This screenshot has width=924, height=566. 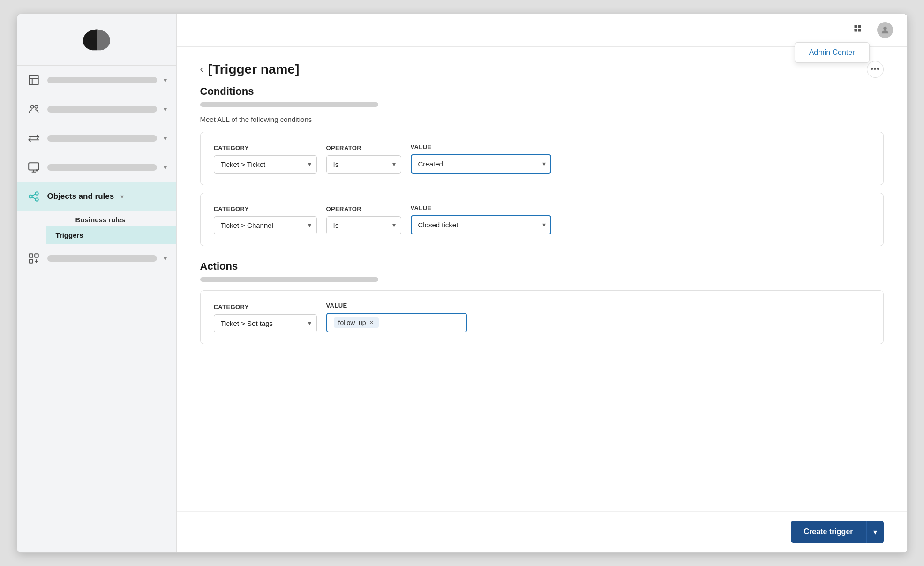 I want to click on condition-2-category-group: Category Ticket > Channel, so click(x=265, y=220).